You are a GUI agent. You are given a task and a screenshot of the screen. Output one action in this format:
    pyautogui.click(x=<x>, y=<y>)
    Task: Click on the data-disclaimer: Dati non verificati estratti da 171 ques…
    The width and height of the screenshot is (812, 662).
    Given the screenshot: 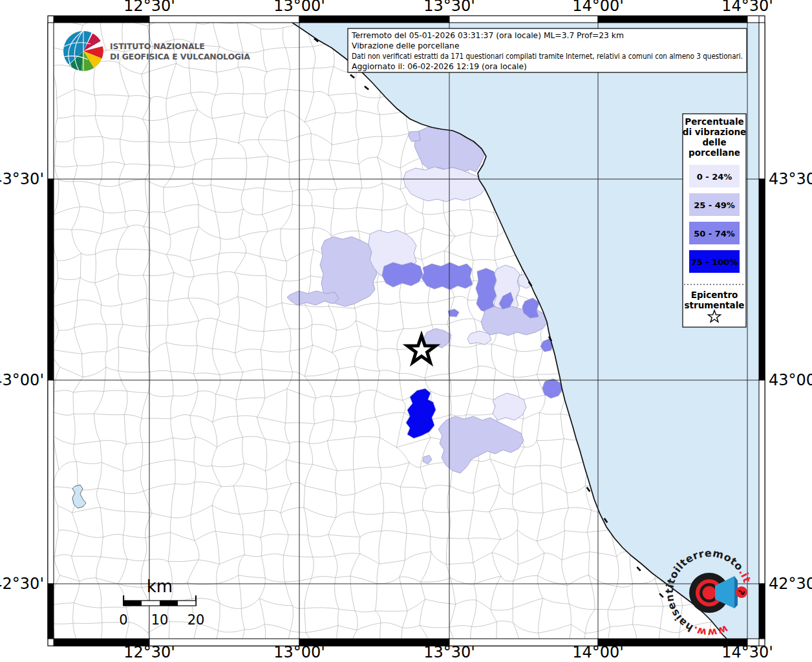 What is the action you would take?
    pyautogui.click(x=547, y=56)
    